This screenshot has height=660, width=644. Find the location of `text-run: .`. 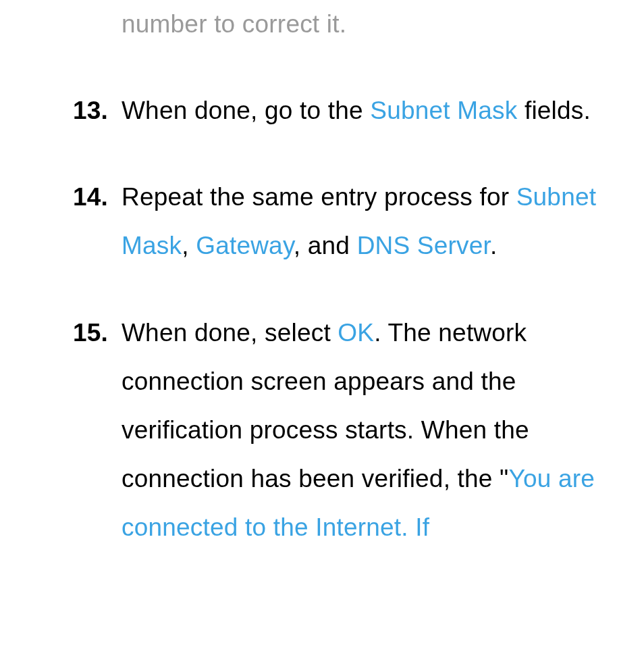

text-run: . is located at coordinates (493, 246).